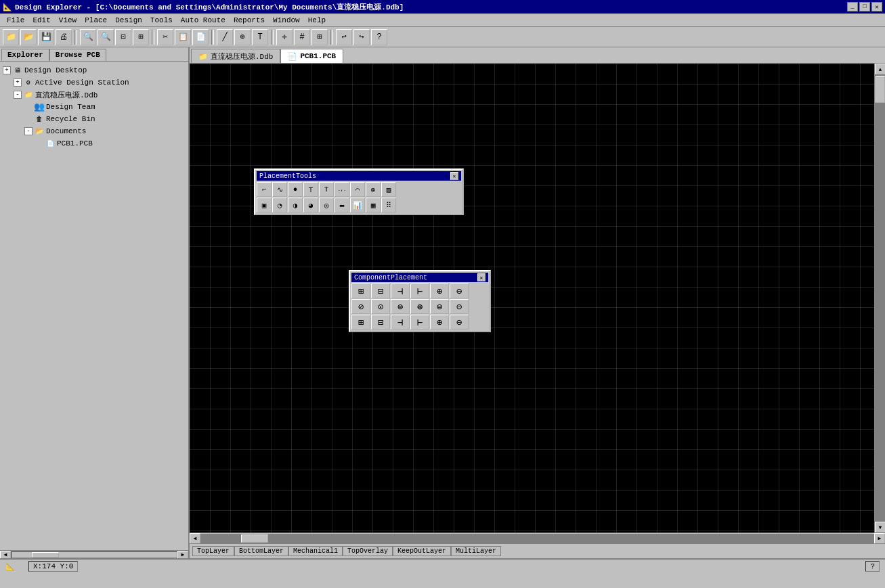 The image size is (885, 588). I want to click on paste-button: 📄, so click(200, 37).